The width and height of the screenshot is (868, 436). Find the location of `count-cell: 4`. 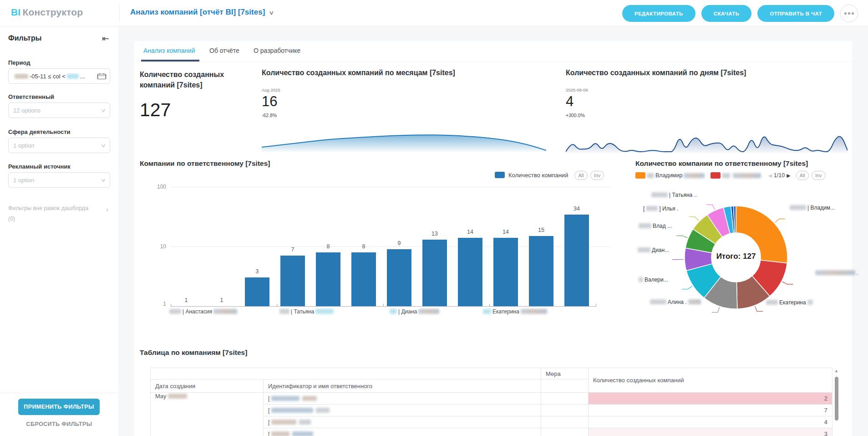

count-cell: 4 is located at coordinates (711, 422).